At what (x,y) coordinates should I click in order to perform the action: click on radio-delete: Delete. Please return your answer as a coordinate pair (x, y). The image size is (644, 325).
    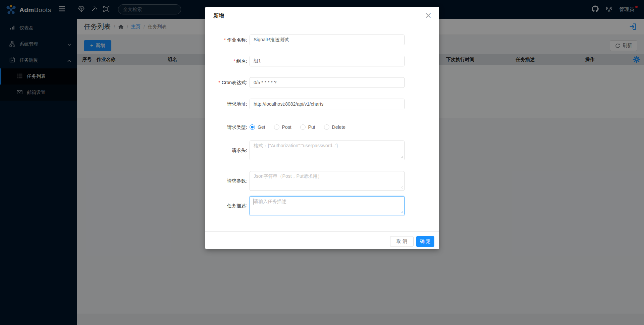
    Looking at the image, I should click on (335, 127).